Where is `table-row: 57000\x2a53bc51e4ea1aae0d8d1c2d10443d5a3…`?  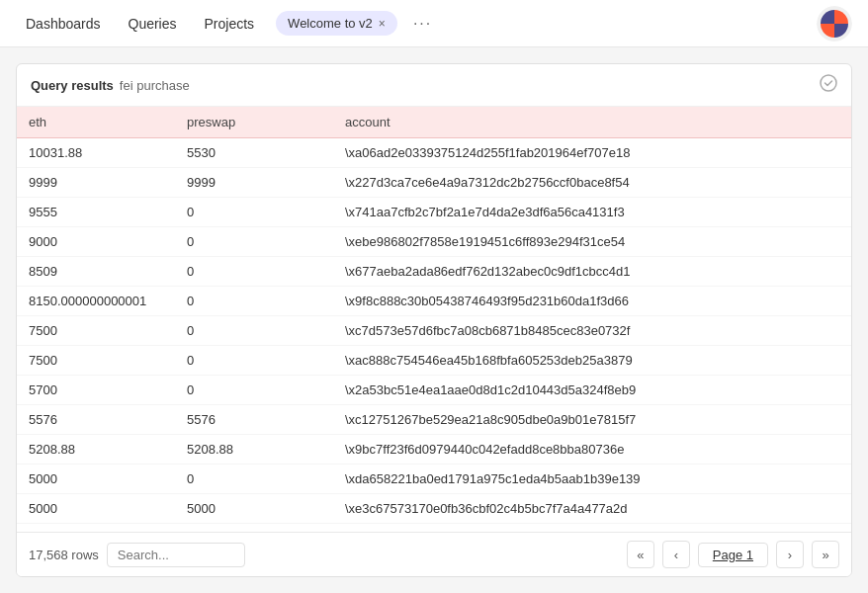 table-row: 57000\x2a53bc51e4ea1aae0d8d1c2d10443d5a3… is located at coordinates (434, 390).